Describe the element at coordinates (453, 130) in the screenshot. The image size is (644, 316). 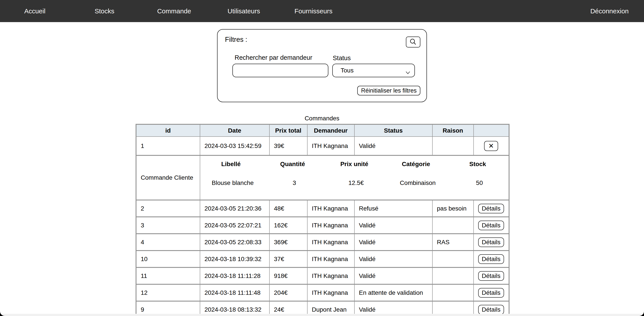
I see `column-header-raison: Raison` at that location.